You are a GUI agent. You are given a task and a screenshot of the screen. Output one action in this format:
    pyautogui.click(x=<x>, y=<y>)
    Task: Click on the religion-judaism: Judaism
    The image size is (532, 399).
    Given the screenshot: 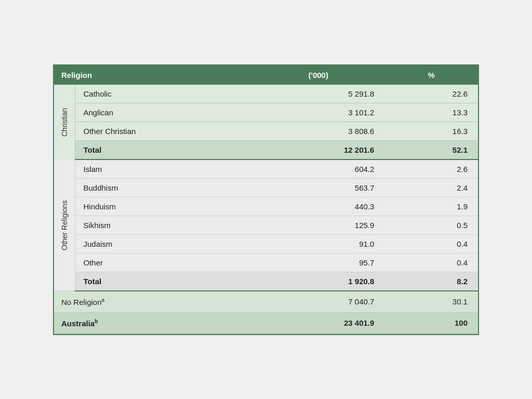 What is the action you would take?
    pyautogui.click(x=163, y=244)
    